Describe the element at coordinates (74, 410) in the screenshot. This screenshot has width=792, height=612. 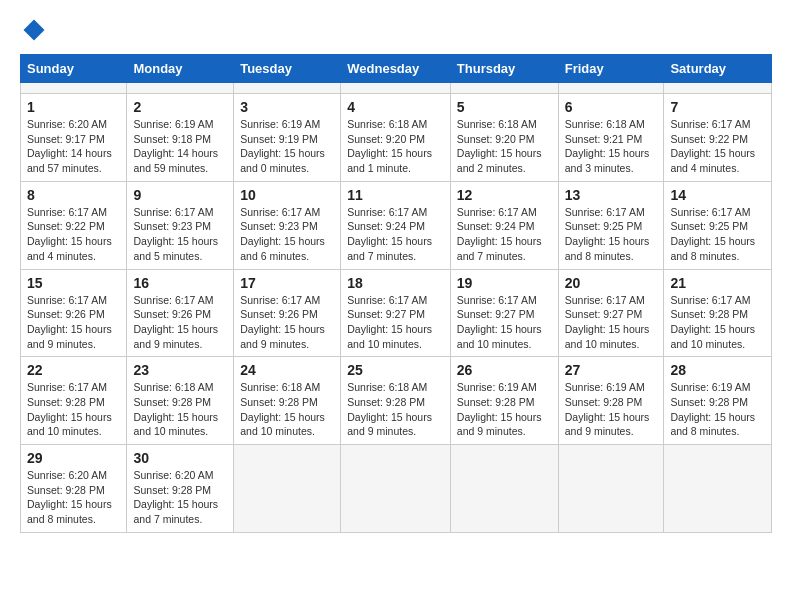
I see `day-detail: Sunrise: 6:17 AMSunset: 9:28 PMDaylight:…` at that location.